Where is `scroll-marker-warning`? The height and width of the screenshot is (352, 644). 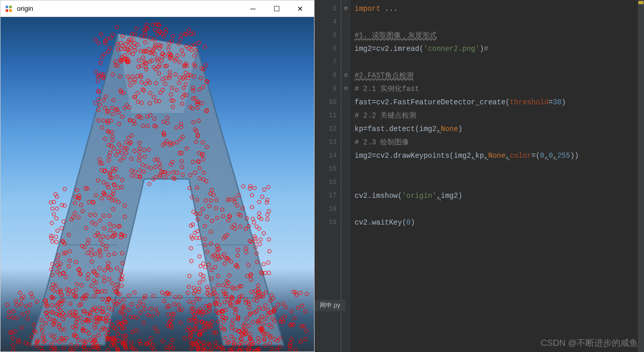
scroll-marker-warning is located at coordinates (641, 3).